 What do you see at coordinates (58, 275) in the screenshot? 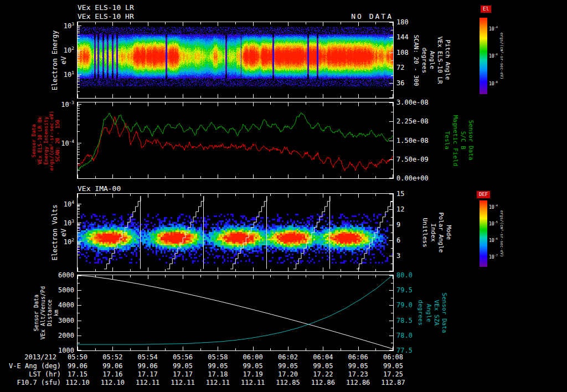
I see `panel4-left-tick: 6000` at bounding box center [58, 275].